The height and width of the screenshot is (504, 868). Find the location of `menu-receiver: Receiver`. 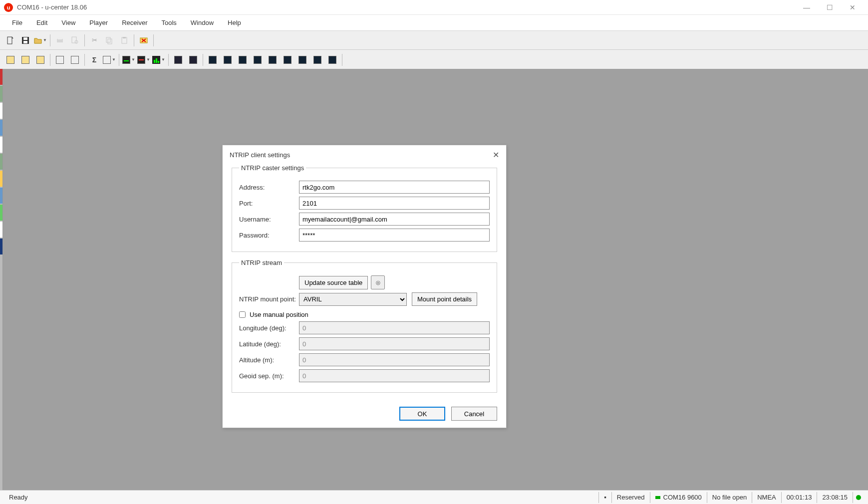

menu-receiver: Receiver is located at coordinates (135, 23).